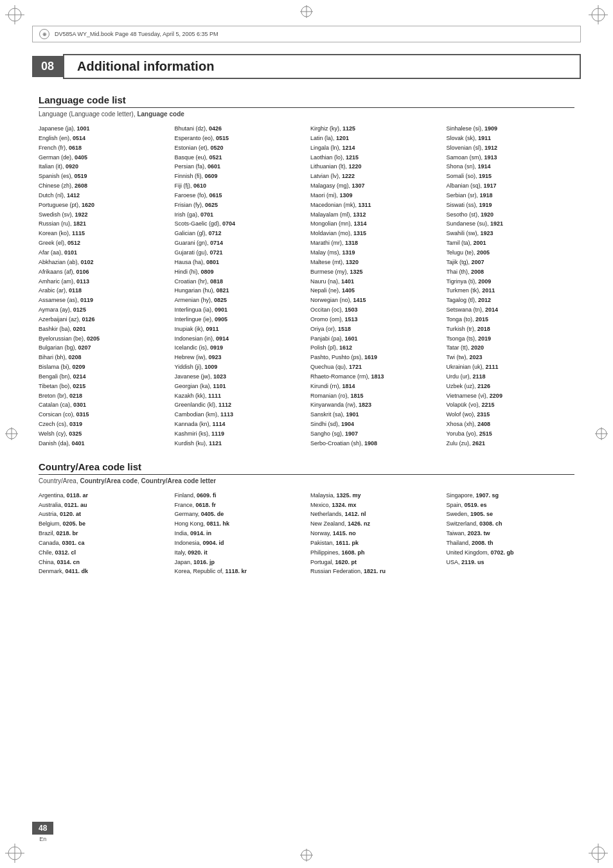 This screenshot has height=868, width=613. What do you see at coordinates (375, 329) in the screenshot?
I see `list-item: Oriya (or), 1518` at bounding box center [375, 329].